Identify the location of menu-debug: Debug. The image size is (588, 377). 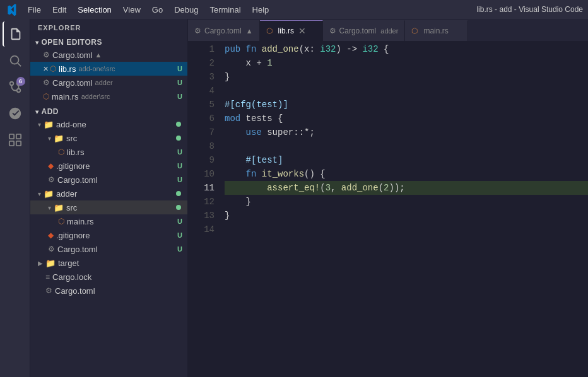
(186, 10).